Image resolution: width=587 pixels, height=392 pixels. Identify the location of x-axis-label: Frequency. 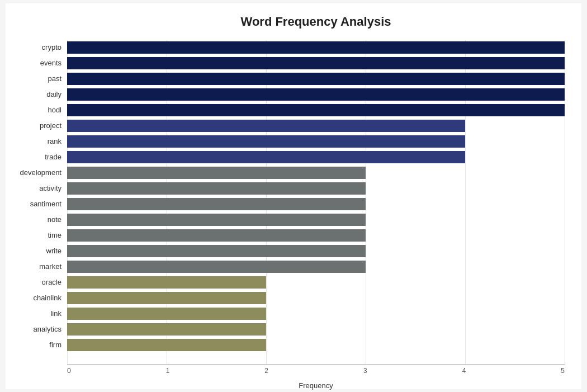
(316, 386).